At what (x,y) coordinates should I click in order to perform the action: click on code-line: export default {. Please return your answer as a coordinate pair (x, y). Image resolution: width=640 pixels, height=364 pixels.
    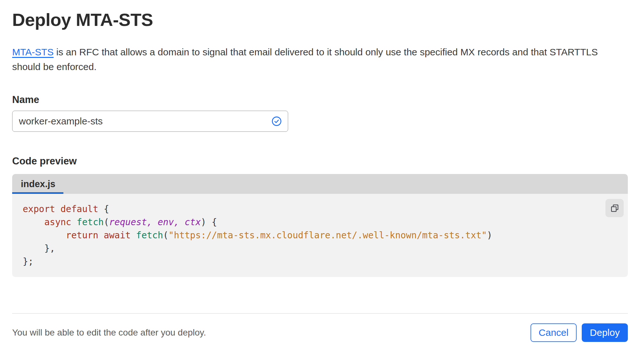
    Looking at the image, I should click on (312, 209).